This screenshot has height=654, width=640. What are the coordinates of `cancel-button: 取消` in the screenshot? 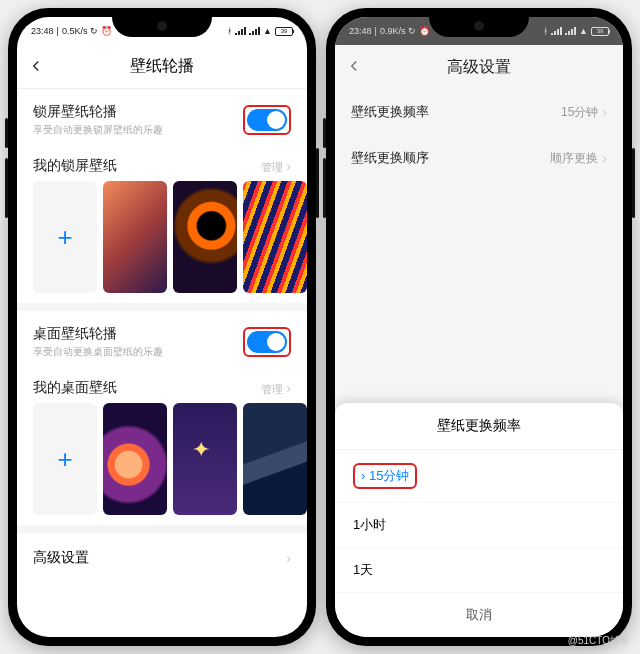 It's located at (479, 615).